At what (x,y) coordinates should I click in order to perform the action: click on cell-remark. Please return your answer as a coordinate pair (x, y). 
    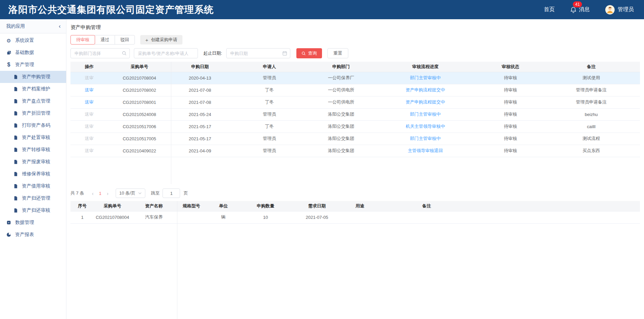
    Looking at the image, I should click on (427, 217).